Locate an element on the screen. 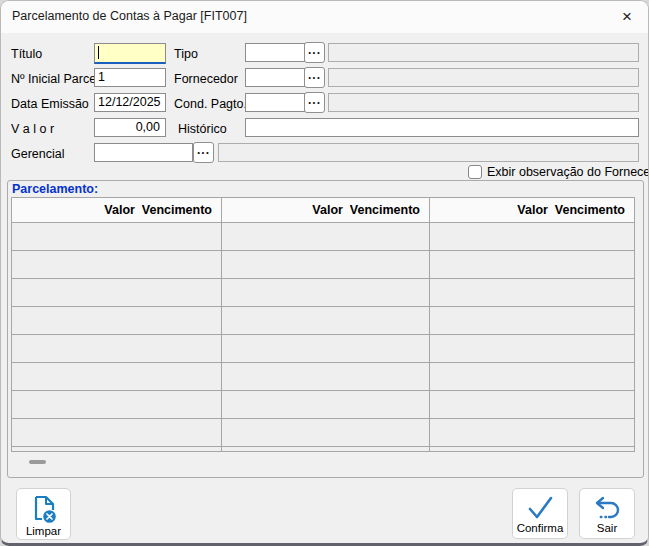 This screenshot has width=649, height=546. emissao-input: 12/12/2025 is located at coordinates (130, 102).